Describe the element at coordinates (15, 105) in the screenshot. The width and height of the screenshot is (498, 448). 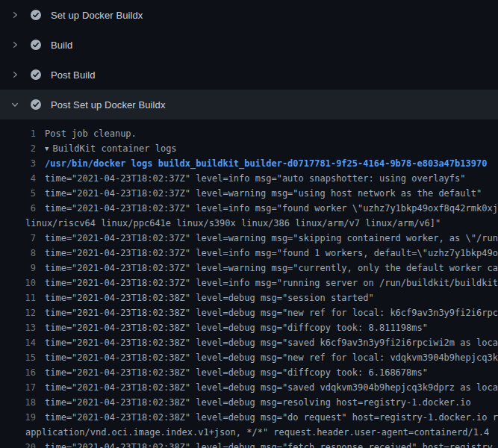
I see `chevron-down-icon` at that location.